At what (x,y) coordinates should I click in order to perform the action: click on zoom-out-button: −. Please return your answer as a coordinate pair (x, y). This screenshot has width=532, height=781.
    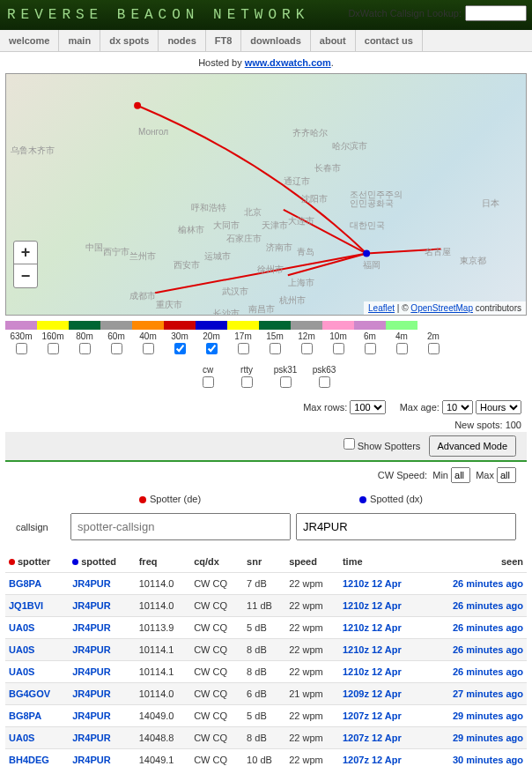
    Looking at the image, I should click on (26, 276).